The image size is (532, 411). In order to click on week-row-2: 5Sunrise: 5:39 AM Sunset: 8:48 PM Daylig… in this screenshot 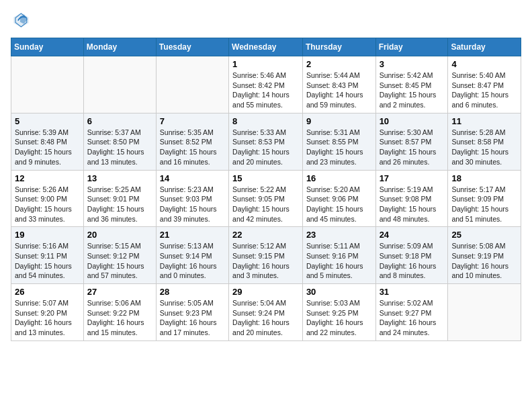, I will do `click(266, 141)`.